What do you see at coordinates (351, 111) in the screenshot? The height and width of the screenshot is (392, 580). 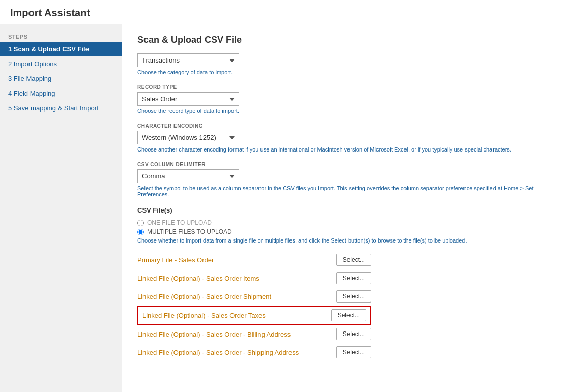 I see `record-type-hint: Choose the record type of data to import…` at bounding box center [351, 111].